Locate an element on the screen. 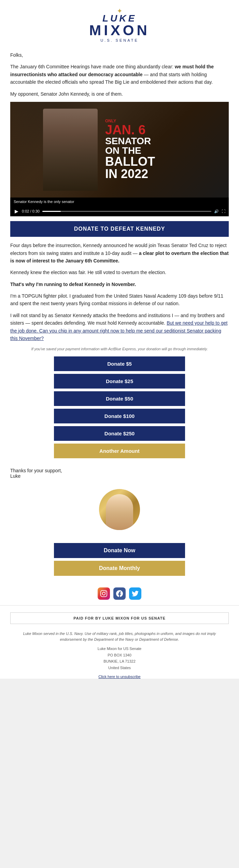 The width and height of the screenshot is (239, 868). paragraph-1: The January 6th Committee Hearings have … is located at coordinates (120, 74).